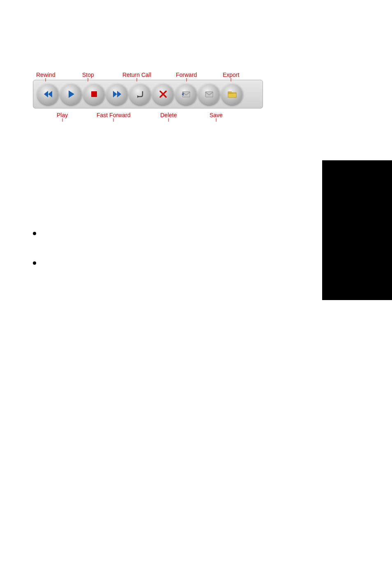  Describe the element at coordinates (148, 66) in the screenshot. I see `labels-above: Rewind Stop Return Call Forward Export` at that location.